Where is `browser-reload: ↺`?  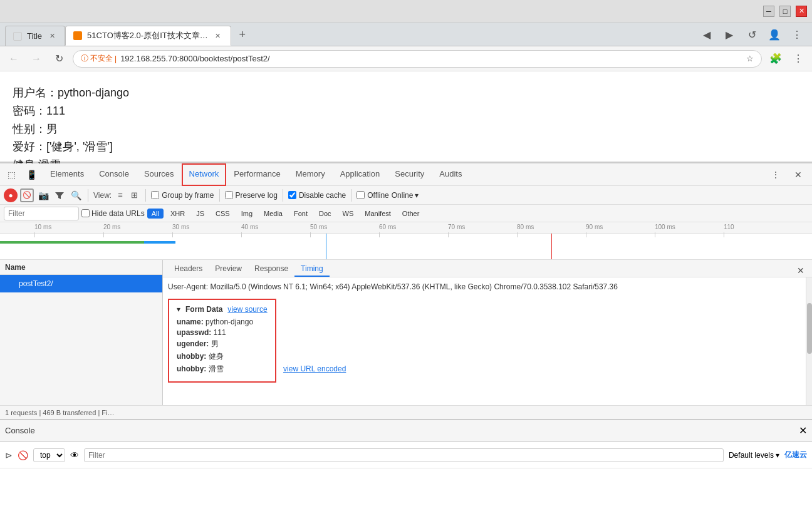 browser-reload: ↺ is located at coordinates (752, 34).